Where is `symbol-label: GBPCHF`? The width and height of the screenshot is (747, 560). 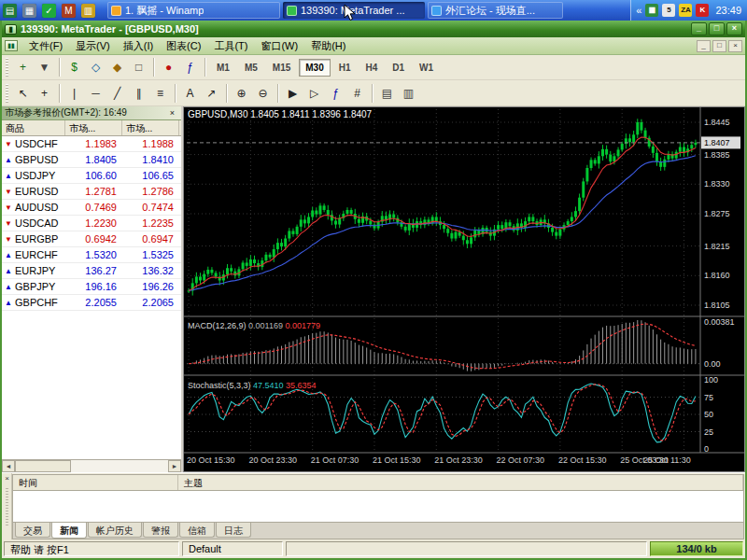 symbol-label: GBPCHF is located at coordinates (36, 302).